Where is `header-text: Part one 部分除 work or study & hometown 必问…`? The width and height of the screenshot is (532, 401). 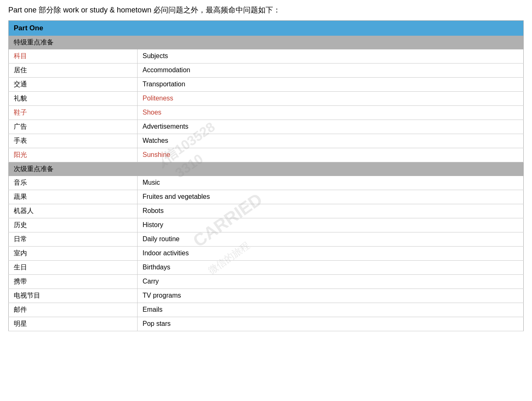 header-text: Part one 部分除 work or study & hometown 必问… is located at coordinates (266, 10).